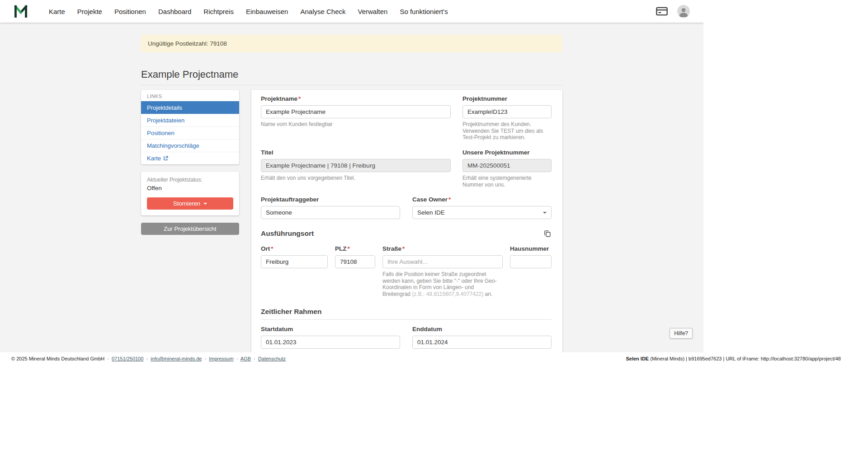 The height and width of the screenshot is (449, 868). Describe the element at coordinates (662, 11) in the screenshot. I see `card-icon` at that location.